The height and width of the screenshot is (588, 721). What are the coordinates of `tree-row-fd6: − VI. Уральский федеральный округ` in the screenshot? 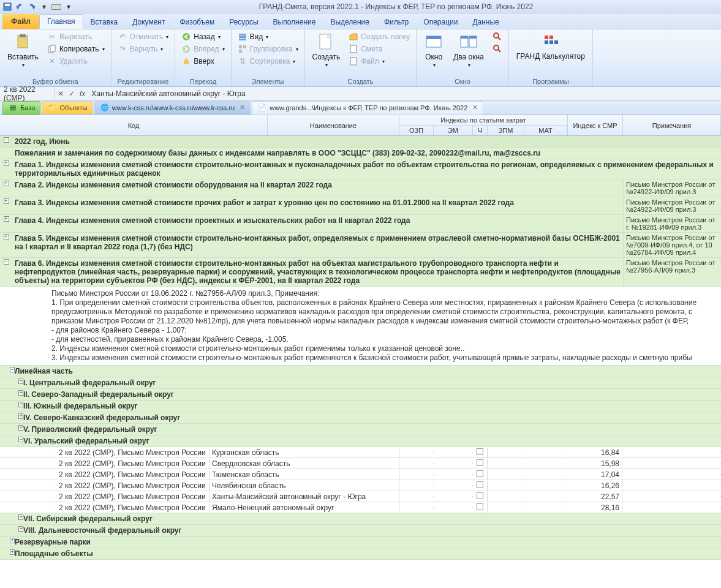 It's located at (360, 441).